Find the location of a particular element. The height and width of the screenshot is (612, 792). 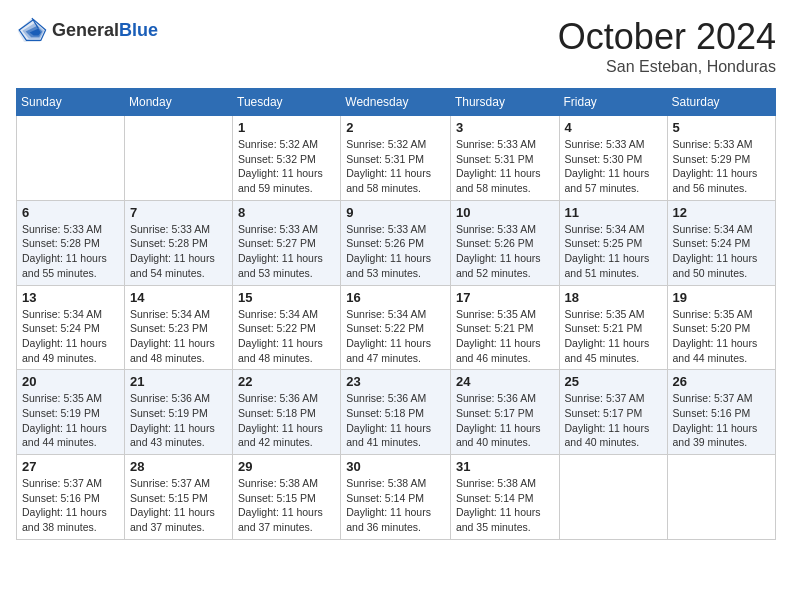

table-row: 2 Sunrise: 5:32 AMSunset: 5:31 PMDayligh… is located at coordinates (396, 158).